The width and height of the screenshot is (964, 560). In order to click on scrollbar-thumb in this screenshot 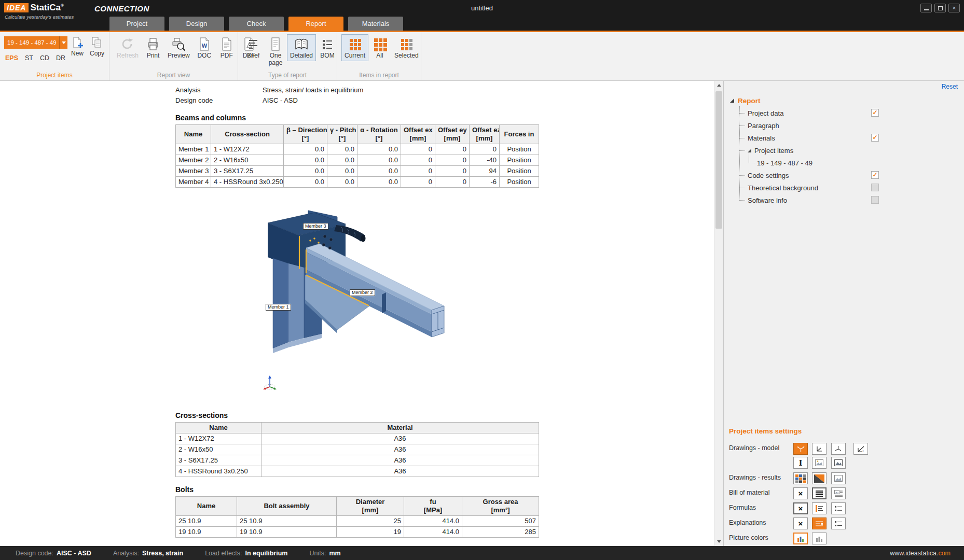, I will do `click(719, 160)`.